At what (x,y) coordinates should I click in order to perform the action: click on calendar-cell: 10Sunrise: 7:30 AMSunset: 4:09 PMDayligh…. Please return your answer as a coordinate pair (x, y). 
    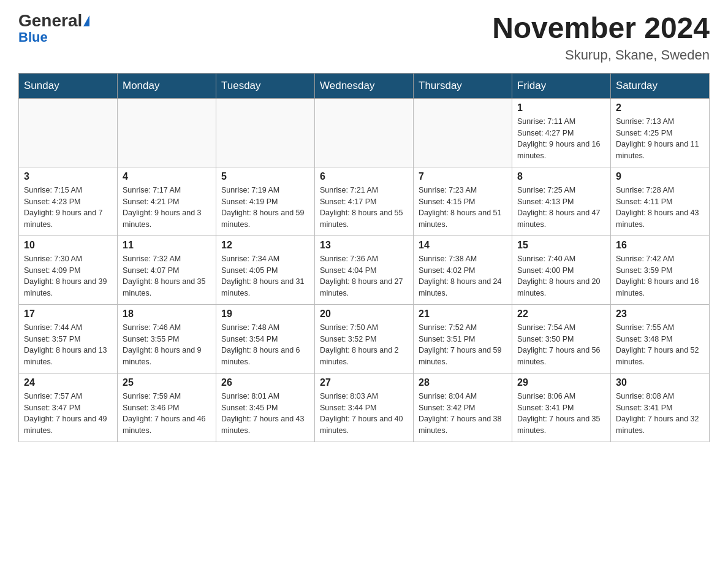
    Looking at the image, I should click on (69, 270).